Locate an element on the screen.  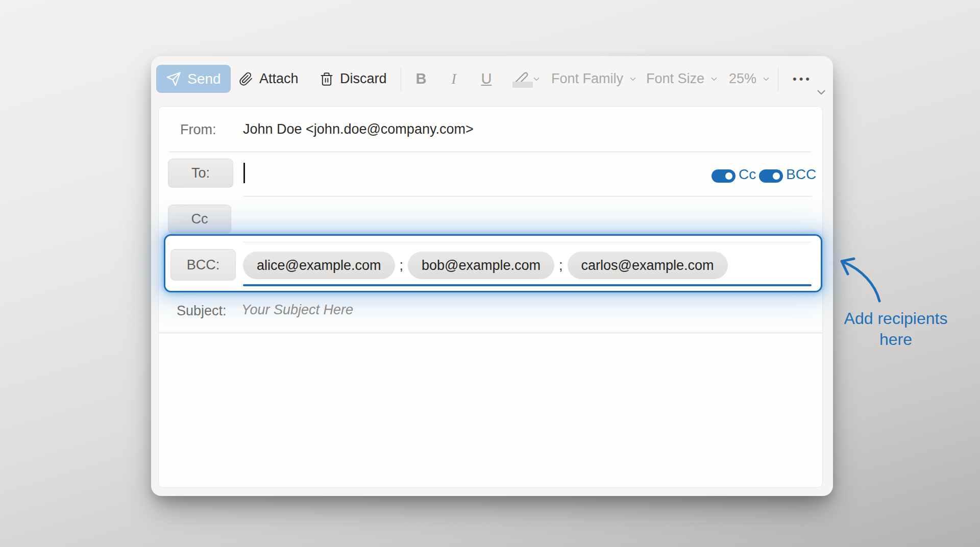
font-size-dropdown: Font Size is located at coordinates (682, 79).